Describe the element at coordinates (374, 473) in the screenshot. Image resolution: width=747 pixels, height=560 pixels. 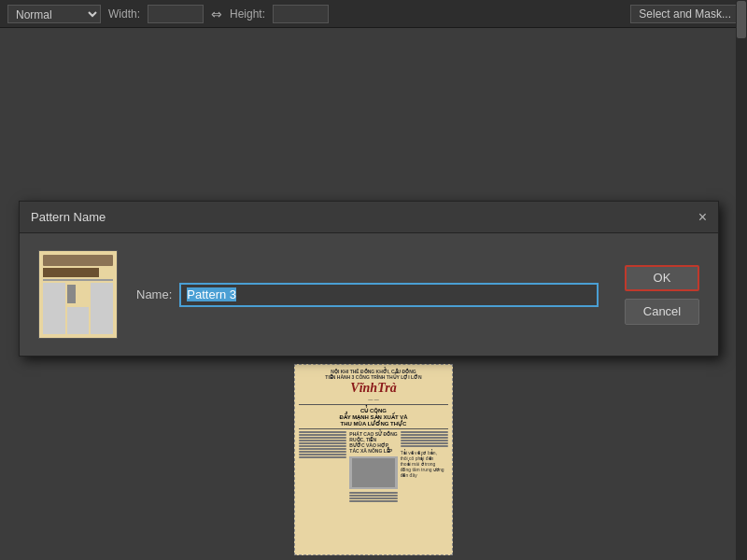
I see `np-photo-inner` at that location.